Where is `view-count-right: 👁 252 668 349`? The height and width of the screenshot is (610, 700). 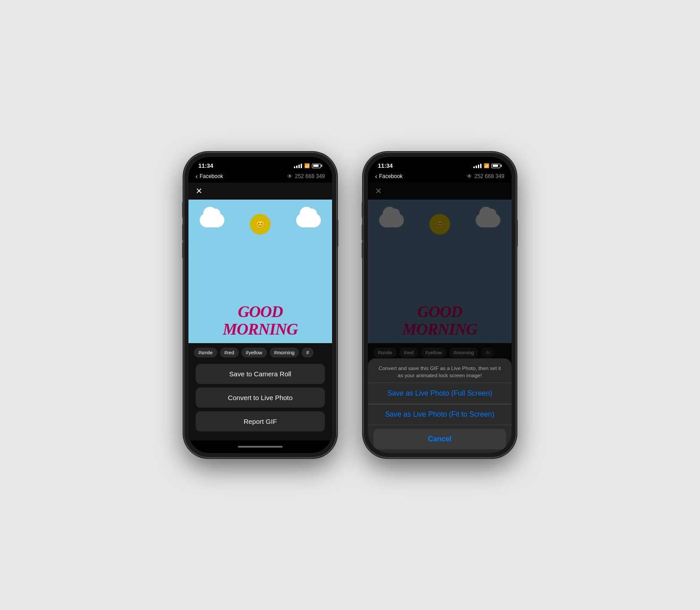 view-count-right: 👁 252 668 349 is located at coordinates (486, 176).